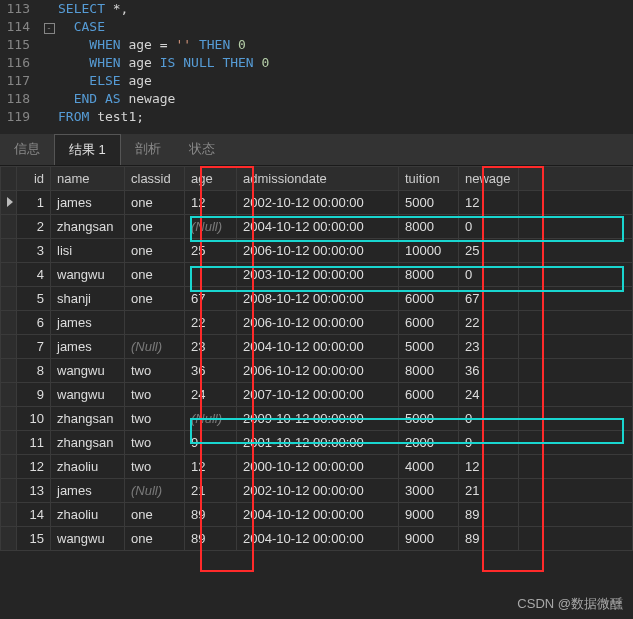  What do you see at coordinates (316, 117) in the screenshot?
I see `code-line: 119FROM test1;` at bounding box center [316, 117].